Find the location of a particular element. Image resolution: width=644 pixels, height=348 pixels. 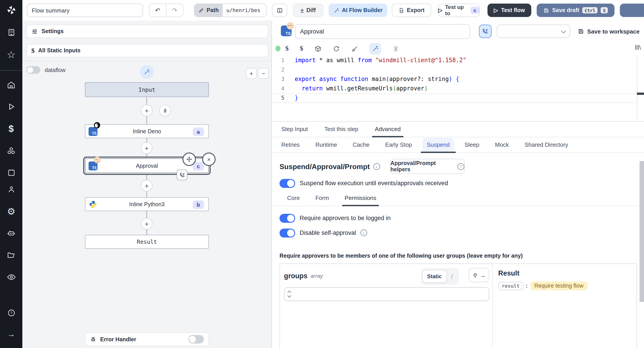

windmill-logo-icon is located at coordinates (11, 10).